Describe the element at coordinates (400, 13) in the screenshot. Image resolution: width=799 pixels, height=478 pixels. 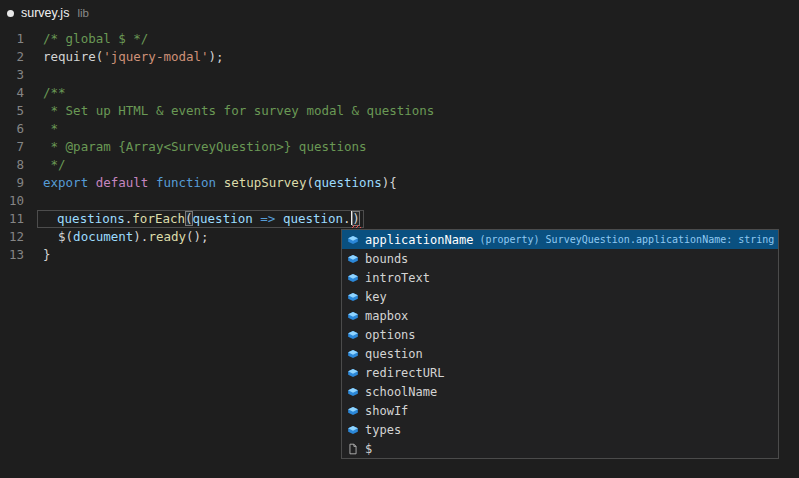
I see `tab-bar: survey.js lib` at that location.